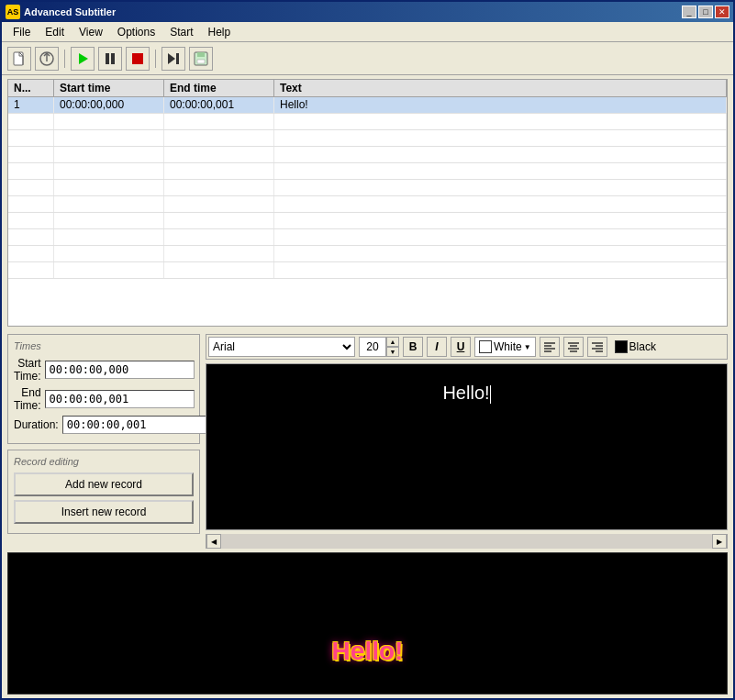 This screenshot has width=735, height=700. What do you see at coordinates (501, 88) in the screenshot?
I see `col-text: Text` at bounding box center [501, 88].